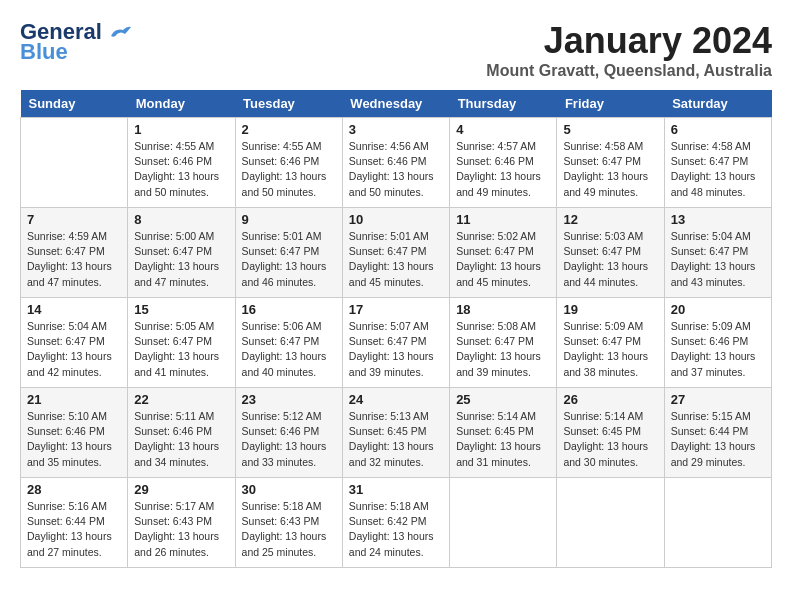 This screenshot has height=612, width=792. Describe the element at coordinates (396, 253) in the screenshot. I see `calendar-week-row: 7Sunrise: 4:59 AM Sunset: 6:47 PM Daylig…` at that location.